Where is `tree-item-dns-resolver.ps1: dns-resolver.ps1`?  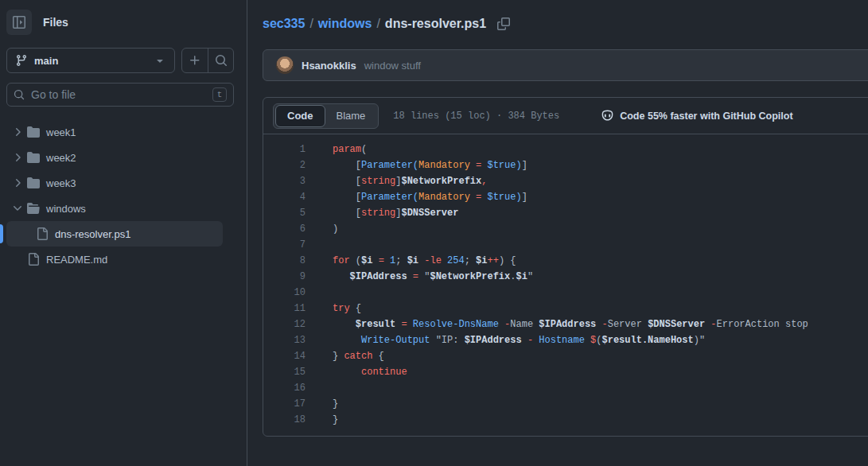 tree-item-dns-resolver.ps1: dns-resolver.ps1 is located at coordinates (115, 234).